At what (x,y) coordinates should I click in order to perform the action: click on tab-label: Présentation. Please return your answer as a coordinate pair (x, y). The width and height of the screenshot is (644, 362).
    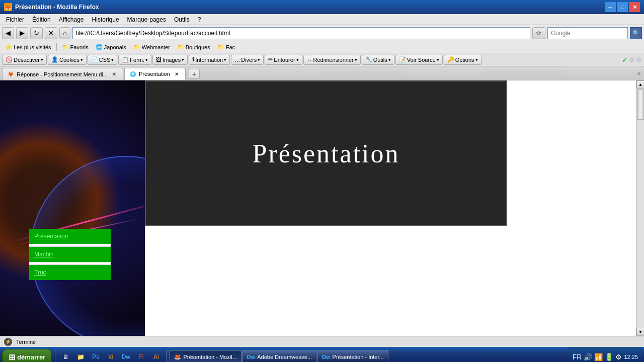
    Looking at the image, I should click on (154, 74).